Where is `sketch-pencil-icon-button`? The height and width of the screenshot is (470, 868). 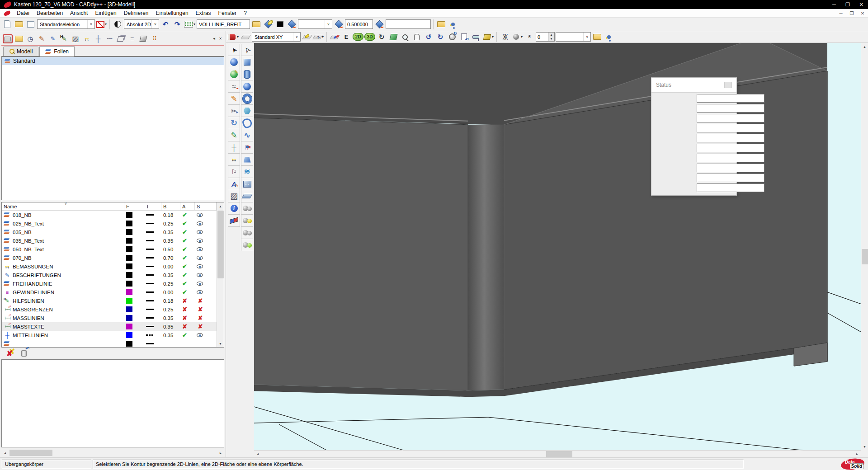 sketch-pencil-icon-button is located at coordinates (234, 99).